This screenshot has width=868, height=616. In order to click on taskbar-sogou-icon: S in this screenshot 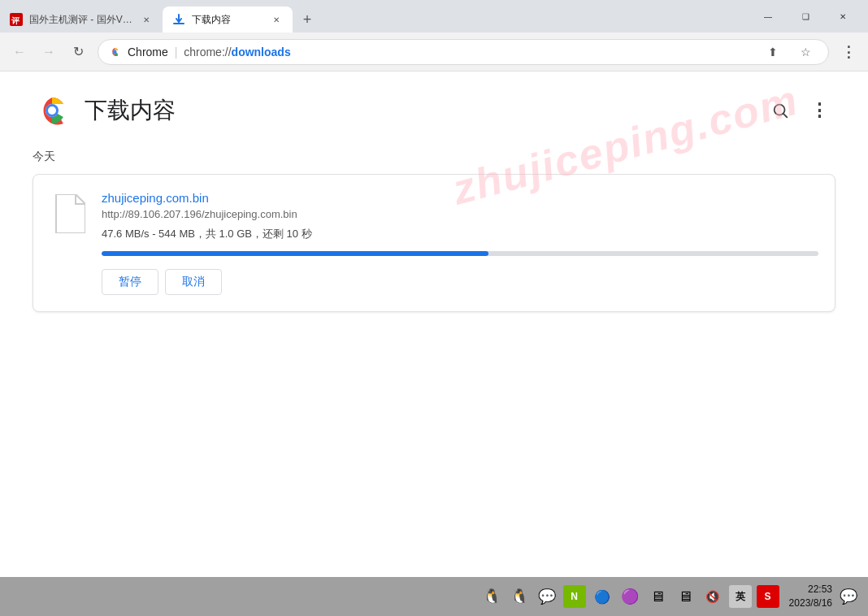, I will do `click(768, 596)`.